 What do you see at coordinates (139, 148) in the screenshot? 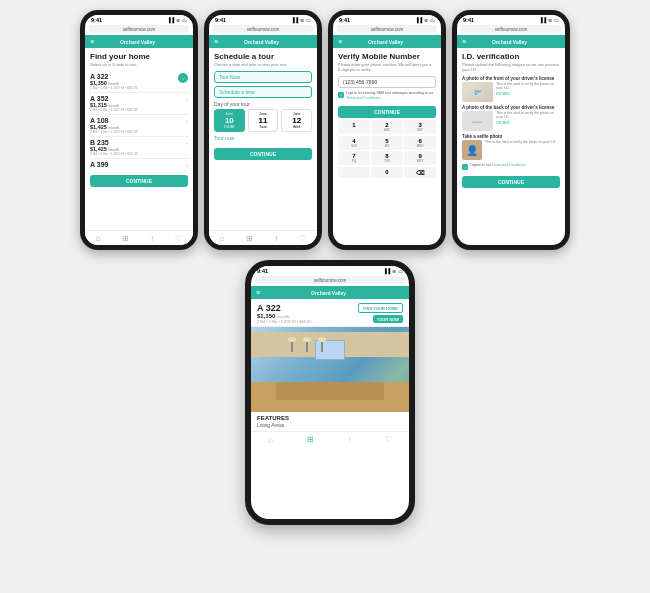
I see `unit-item-4: B 235 $1,425 /month 2 Bd • 1 Ba • 1,200 …` at bounding box center [139, 148].